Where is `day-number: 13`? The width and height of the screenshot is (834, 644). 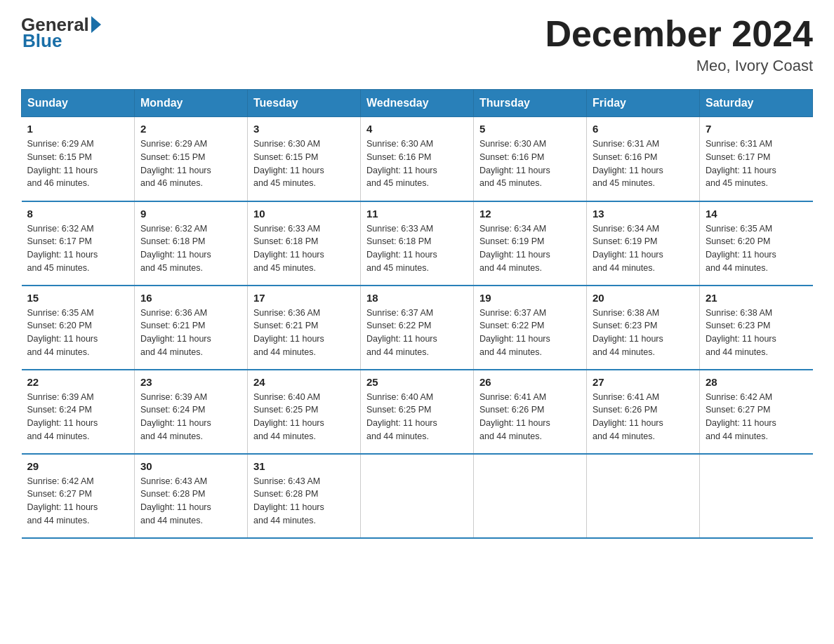 day-number: 13 is located at coordinates (643, 213).